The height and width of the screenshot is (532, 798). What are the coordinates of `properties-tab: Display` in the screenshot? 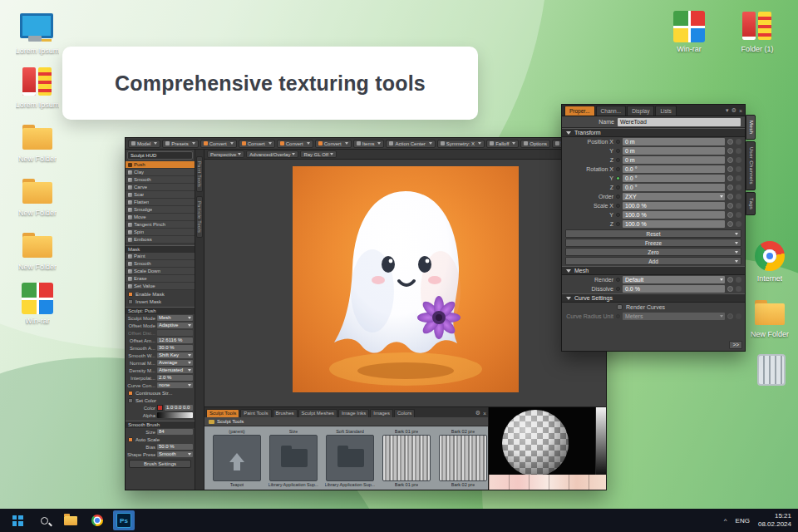 It's located at (640, 111).